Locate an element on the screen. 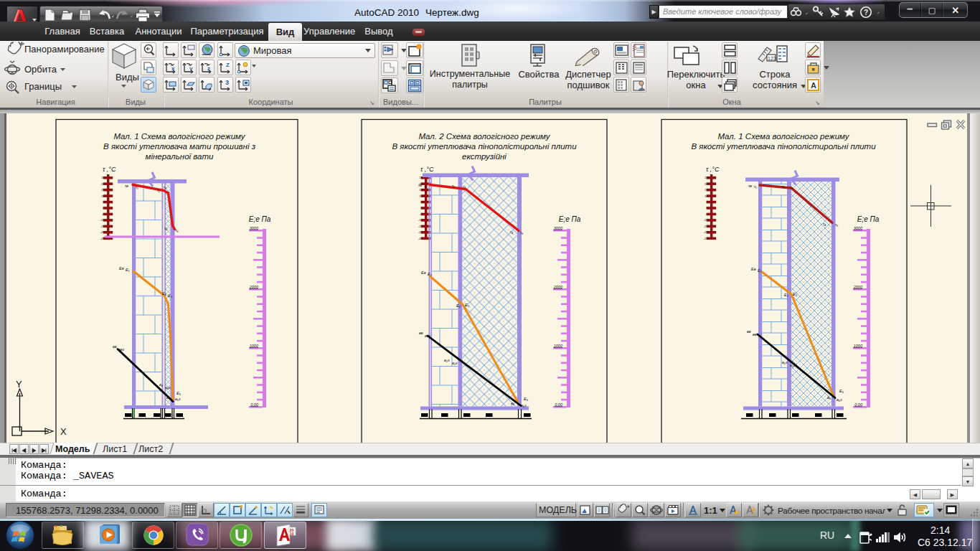 Image resolution: width=980 pixels, height=551 pixels. svg-text: x is located at coordinates (174, 69).